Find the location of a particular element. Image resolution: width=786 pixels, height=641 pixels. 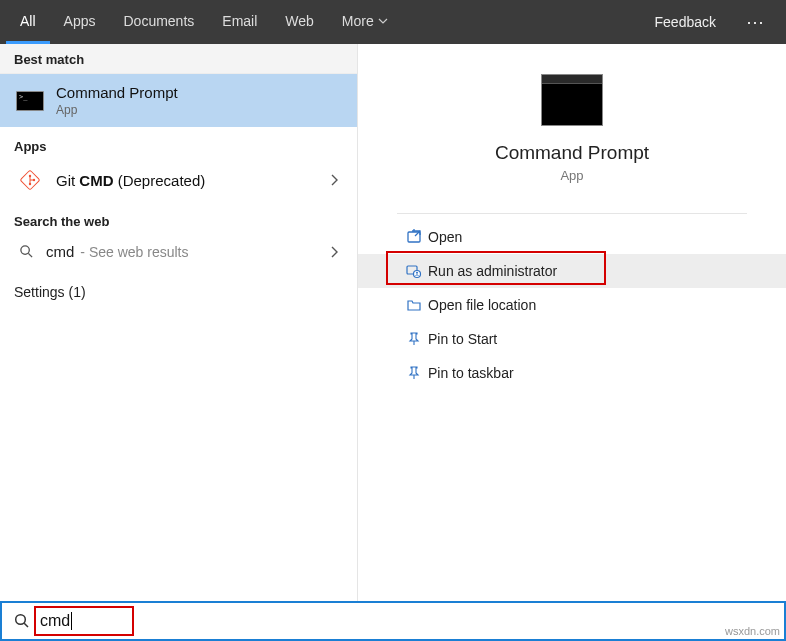

settings-results: Settings (1) is located at coordinates (178, 292).